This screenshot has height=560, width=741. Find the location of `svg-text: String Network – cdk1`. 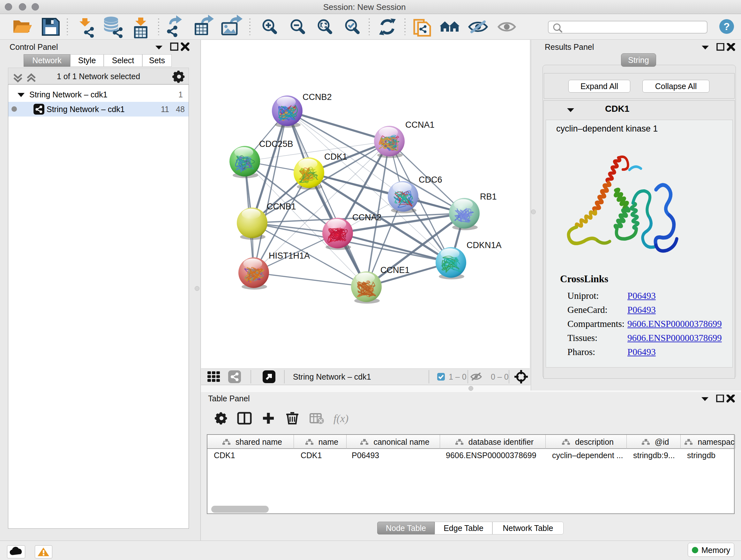

svg-text: String Network – cdk1 is located at coordinates (332, 377).